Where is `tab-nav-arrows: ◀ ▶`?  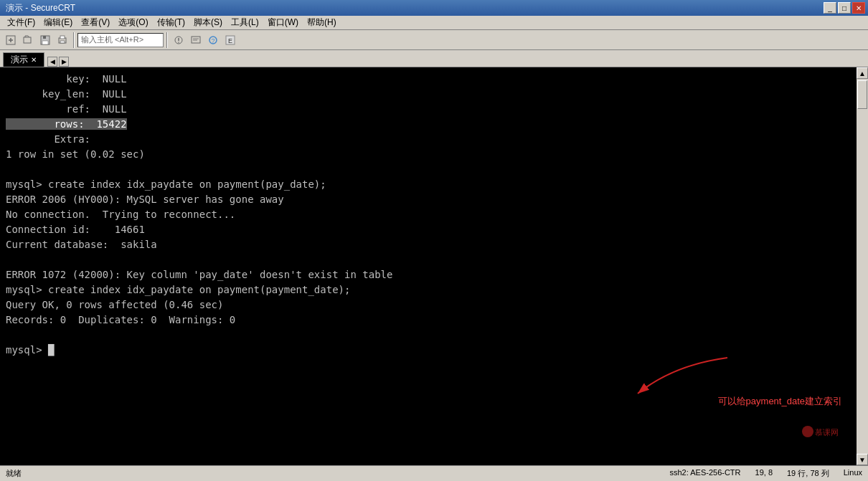 tab-nav-arrows: ◀ ▶ is located at coordinates (58, 62).